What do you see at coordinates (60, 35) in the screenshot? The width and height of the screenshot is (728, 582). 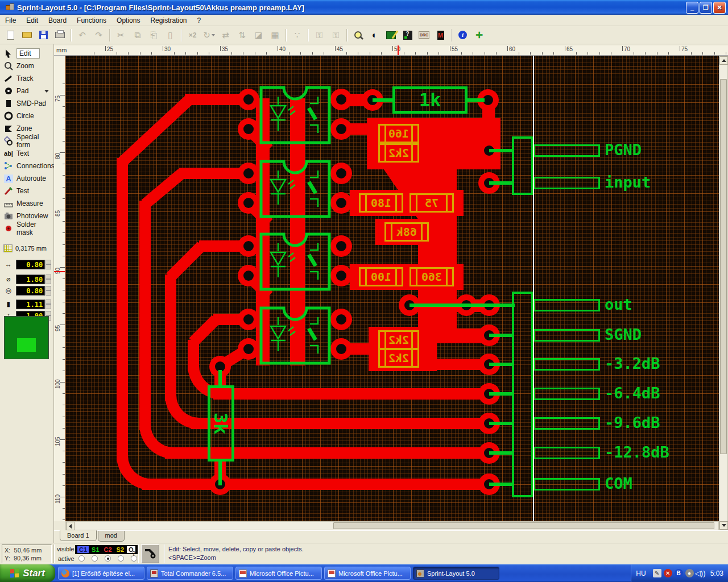 I see `print-button` at bounding box center [60, 35].